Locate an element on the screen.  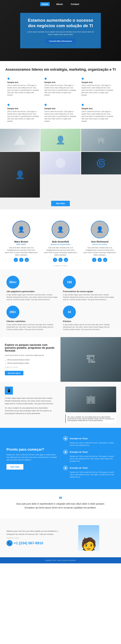
cta-section: Pronto para começar? Sample text. Click … is located at coordinates (60, 458).